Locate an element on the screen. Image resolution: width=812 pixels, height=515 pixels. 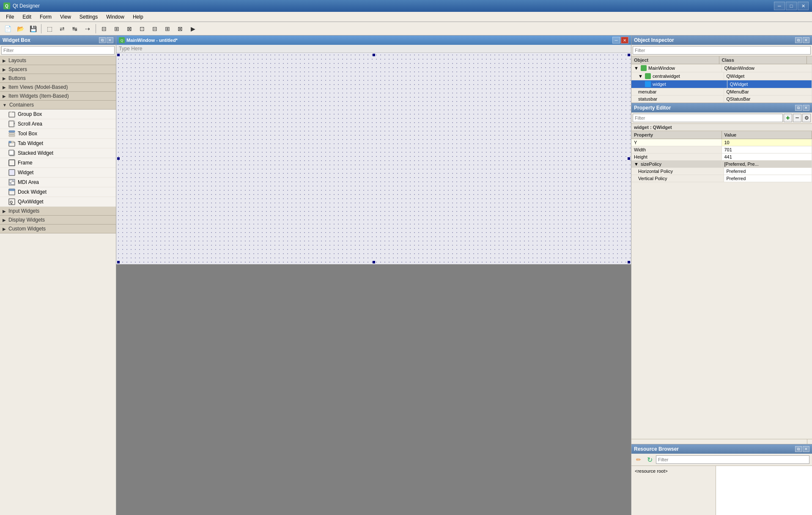
stacked-widget-label: Stacked Widget is located at coordinates (36, 153).